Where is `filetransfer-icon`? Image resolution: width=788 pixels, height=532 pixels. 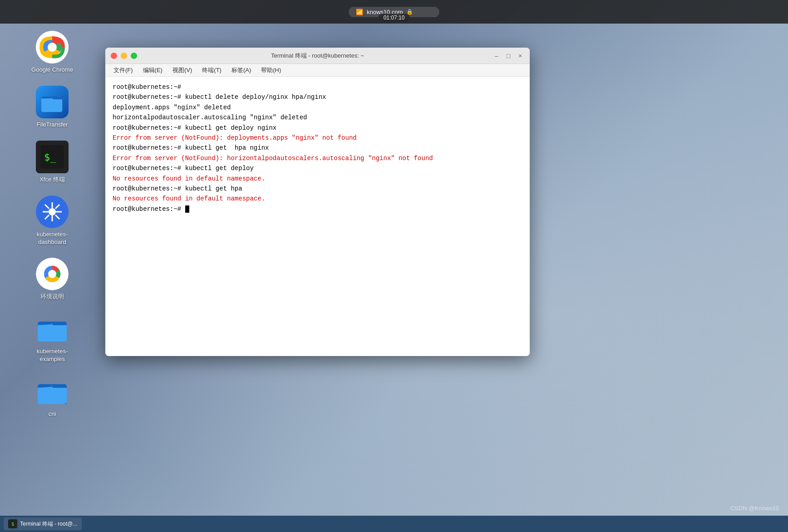
filetransfer-icon is located at coordinates (52, 102).